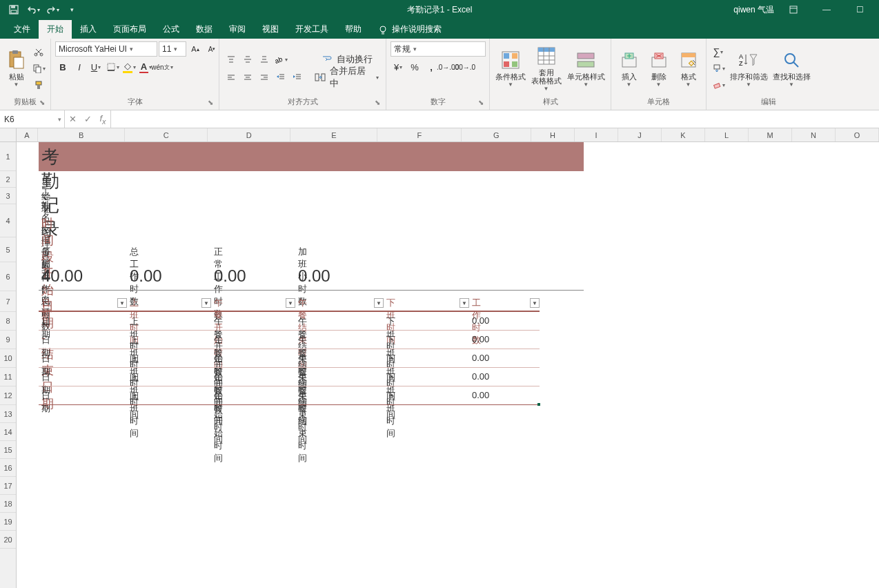 This screenshot has width=879, height=588. I want to click on column-header: B, so click(81, 135).